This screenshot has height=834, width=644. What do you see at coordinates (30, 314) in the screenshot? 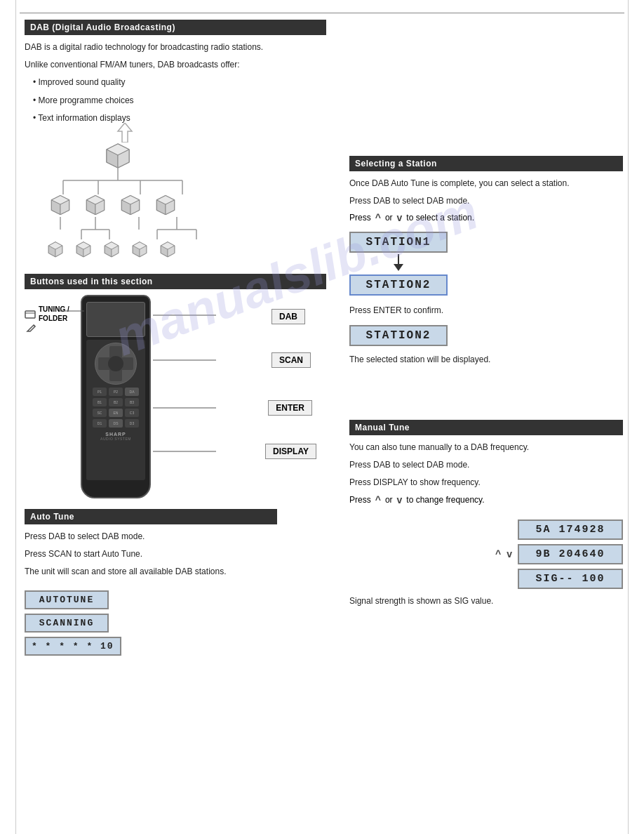
I see `tuning-folder-icon` at bounding box center [30, 314].